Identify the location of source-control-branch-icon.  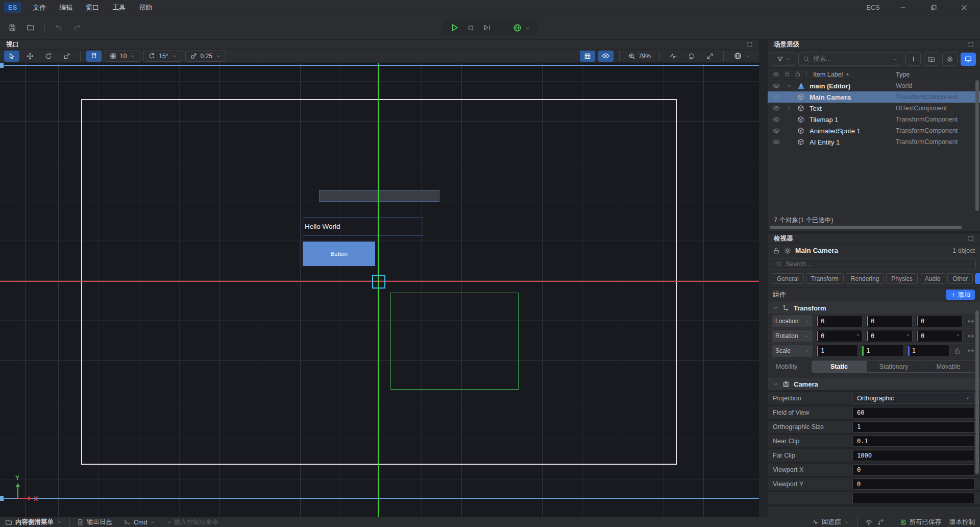
(881, 522).